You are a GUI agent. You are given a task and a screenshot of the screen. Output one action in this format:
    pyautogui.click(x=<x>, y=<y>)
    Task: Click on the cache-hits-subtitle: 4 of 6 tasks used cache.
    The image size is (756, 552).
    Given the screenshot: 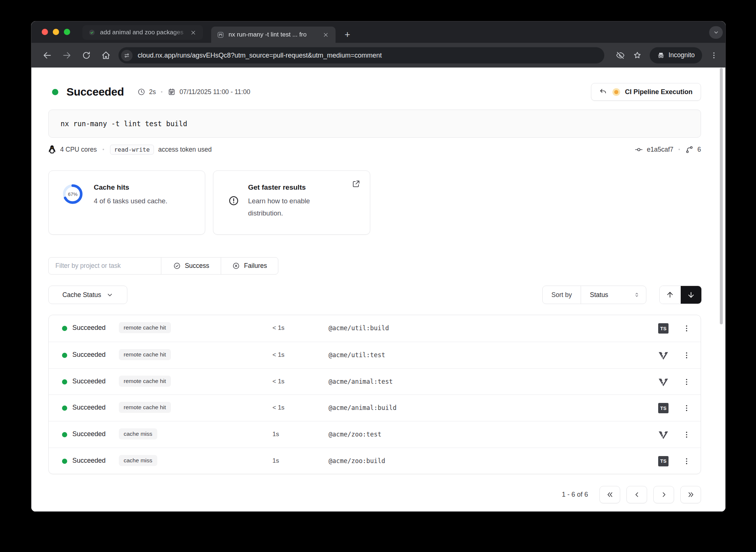 What is the action you would take?
    pyautogui.click(x=131, y=201)
    